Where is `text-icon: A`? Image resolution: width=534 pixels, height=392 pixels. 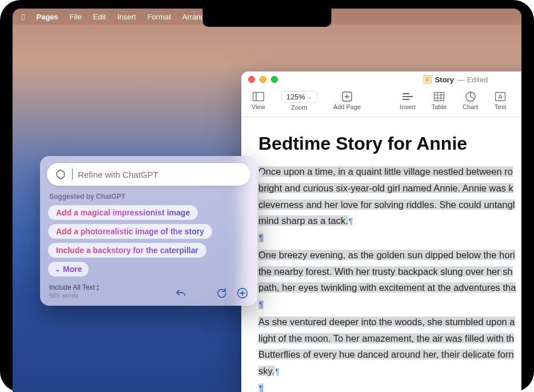
text-icon: A is located at coordinates (500, 97).